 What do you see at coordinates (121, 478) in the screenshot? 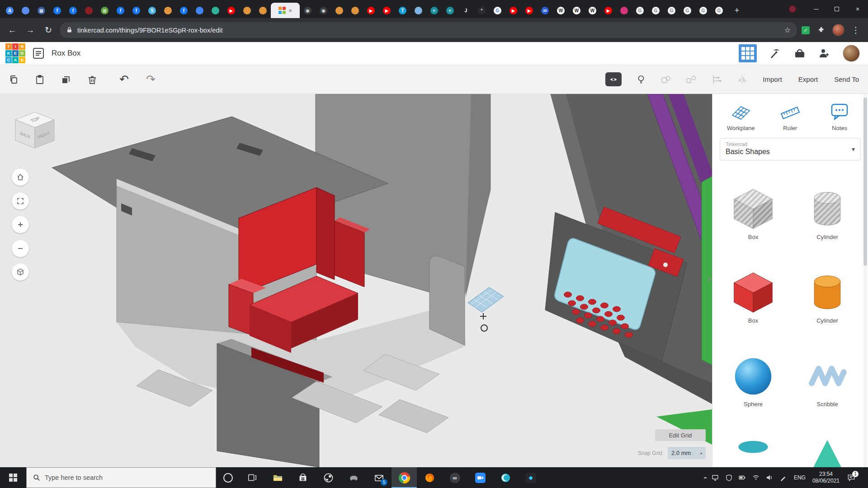
I see `taskbar-search-input: Type here to search` at bounding box center [121, 478].